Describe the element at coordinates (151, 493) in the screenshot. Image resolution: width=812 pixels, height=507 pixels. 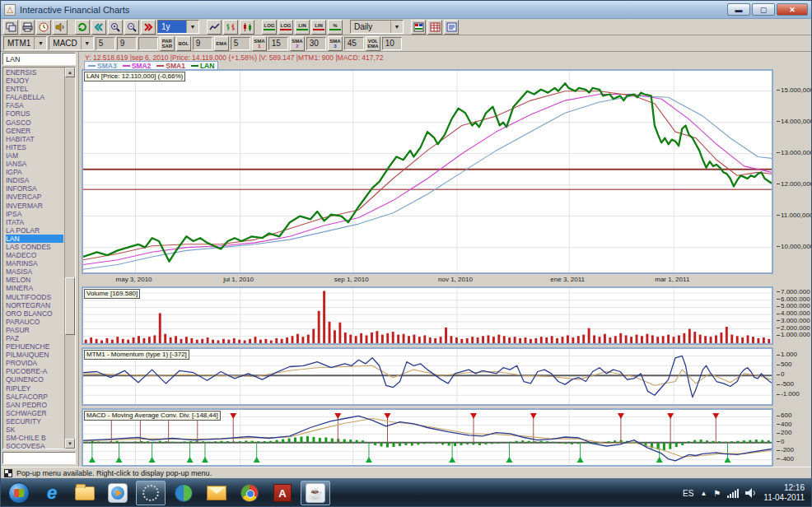
I see `dotted-circle-glyph` at that location.